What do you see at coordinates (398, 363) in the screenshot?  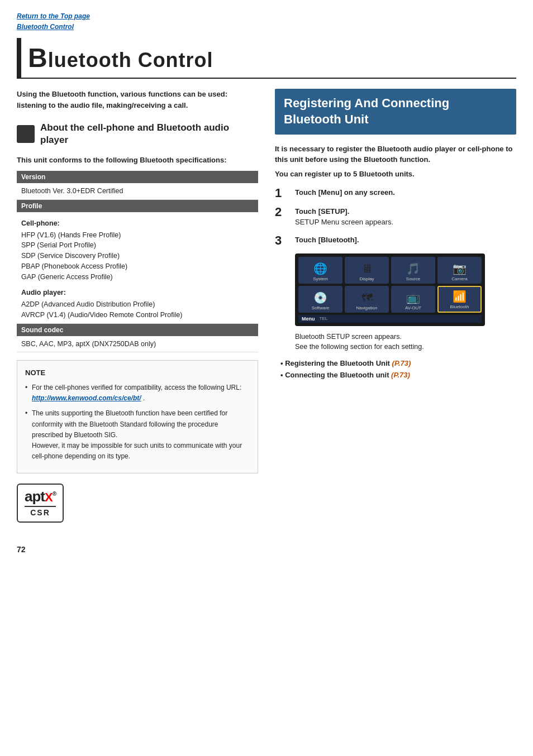 I see `bullet-link-register: Registering the Bluetooth Unit (P.73)` at bounding box center [398, 363].